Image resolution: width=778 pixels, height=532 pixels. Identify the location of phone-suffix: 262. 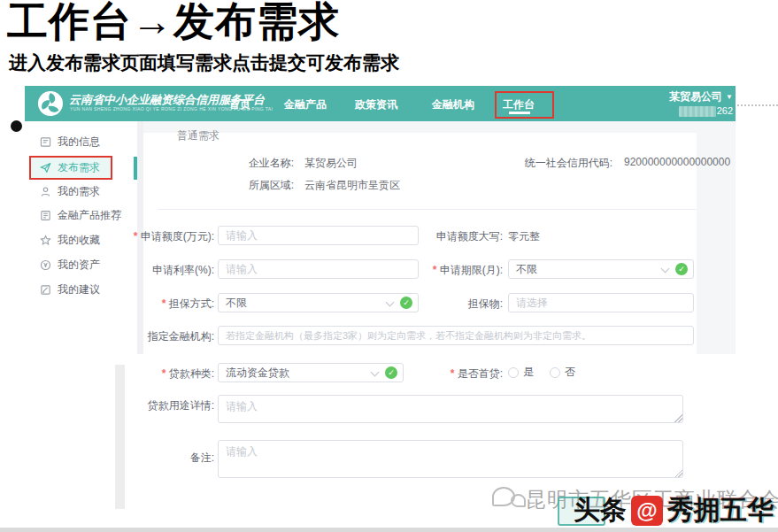
(725, 112).